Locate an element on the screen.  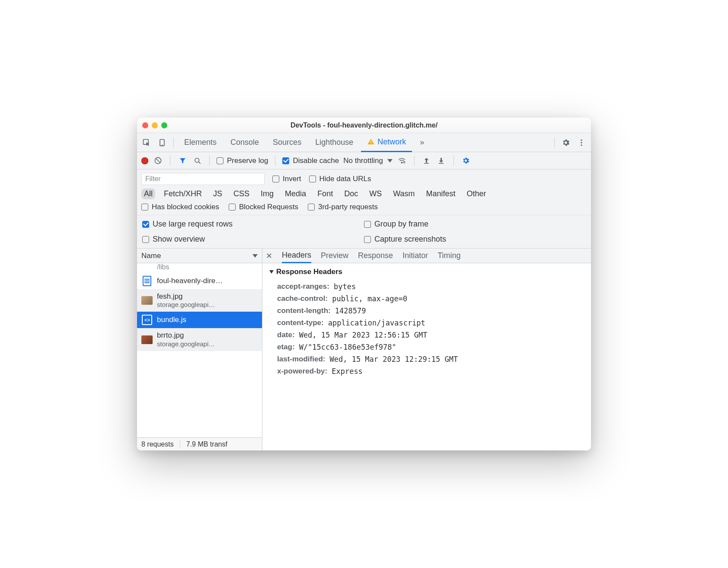
detail-tab-initiator: Initiator is located at coordinates (415, 256).